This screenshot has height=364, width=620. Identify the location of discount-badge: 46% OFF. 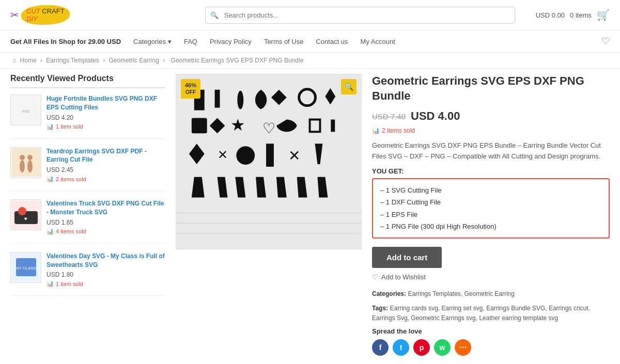
(191, 89).